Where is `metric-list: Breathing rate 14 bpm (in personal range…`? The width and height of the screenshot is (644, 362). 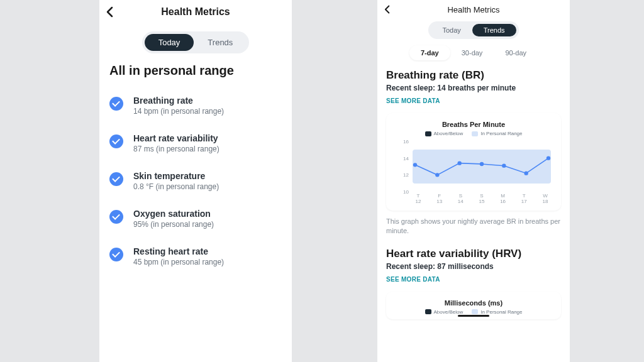 metric-list: Breathing rate 14 bpm (in personal range… is located at coordinates (196, 181).